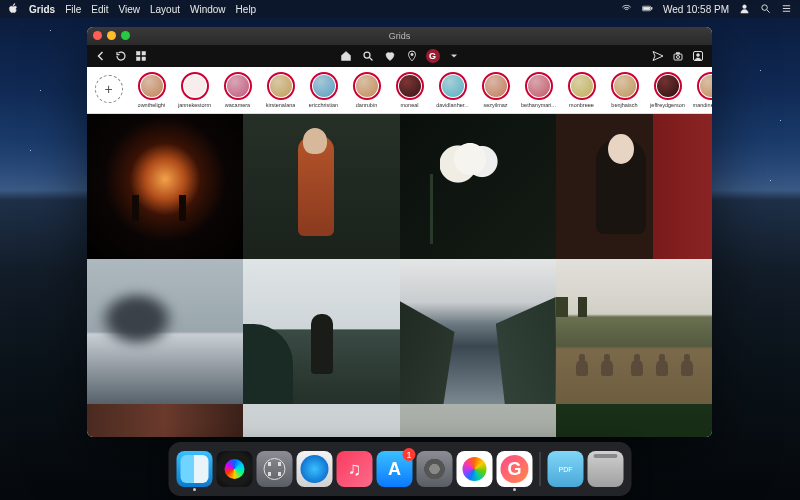 This screenshot has height=500, width=800. What do you see at coordinates (14, 10) in the screenshot?
I see `apple-menu-icon` at bounding box center [14, 10].